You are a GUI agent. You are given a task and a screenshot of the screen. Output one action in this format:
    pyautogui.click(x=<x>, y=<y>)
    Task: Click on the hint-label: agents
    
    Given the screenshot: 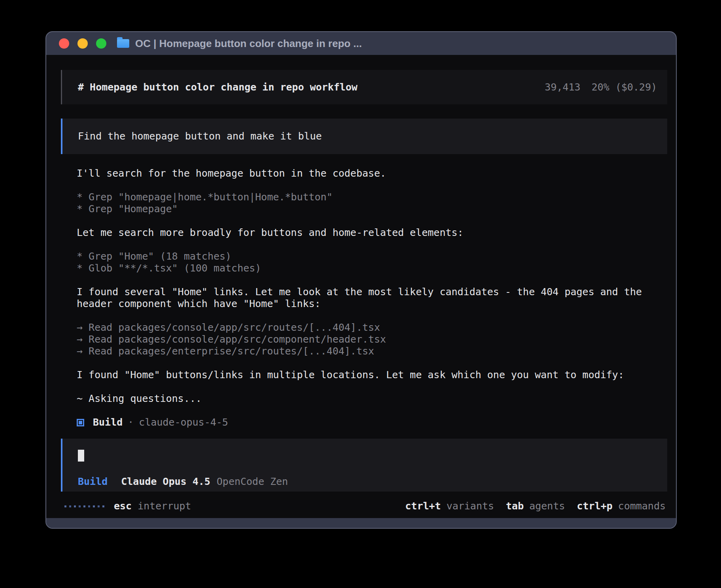 What is the action you would take?
    pyautogui.click(x=547, y=506)
    